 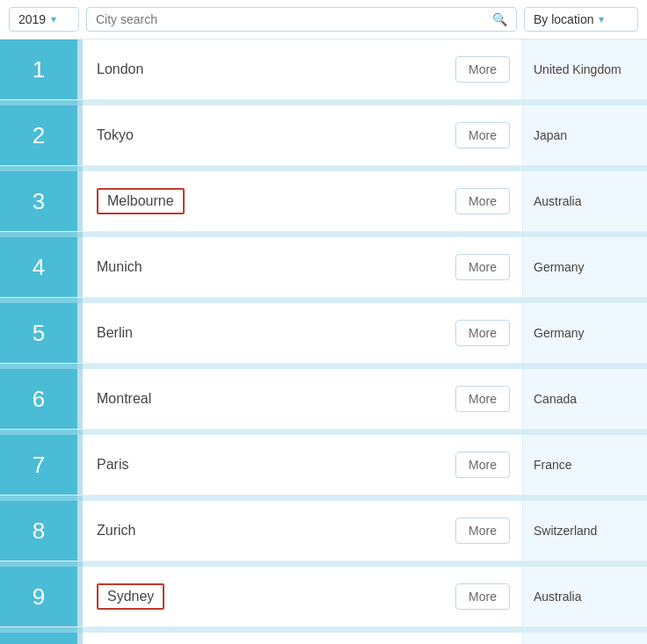 What do you see at coordinates (324, 399) in the screenshot?
I see `table-row: 6 Montreal More Canada` at bounding box center [324, 399].